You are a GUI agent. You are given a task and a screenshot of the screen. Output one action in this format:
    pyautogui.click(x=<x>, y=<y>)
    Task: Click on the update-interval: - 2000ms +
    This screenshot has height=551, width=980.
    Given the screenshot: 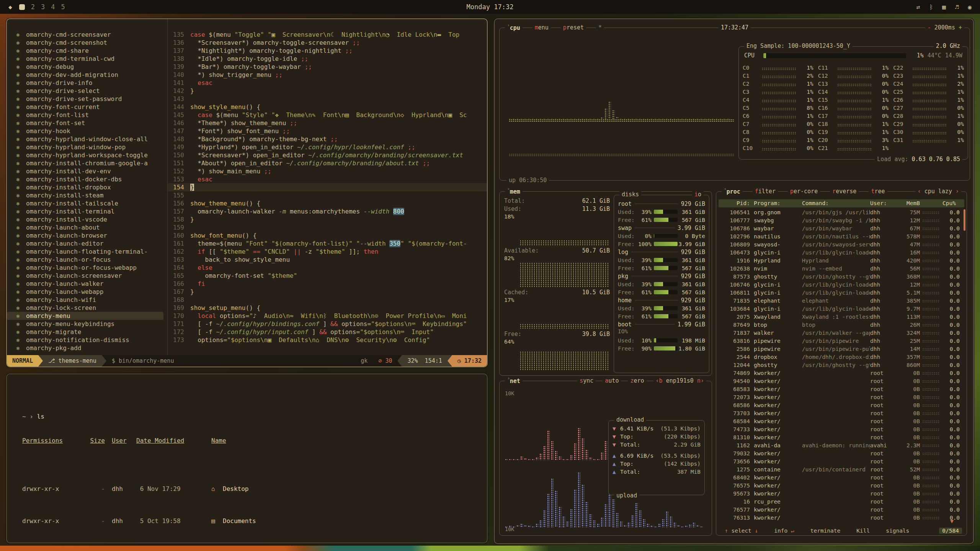 What is the action you would take?
    pyautogui.click(x=945, y=28)
    